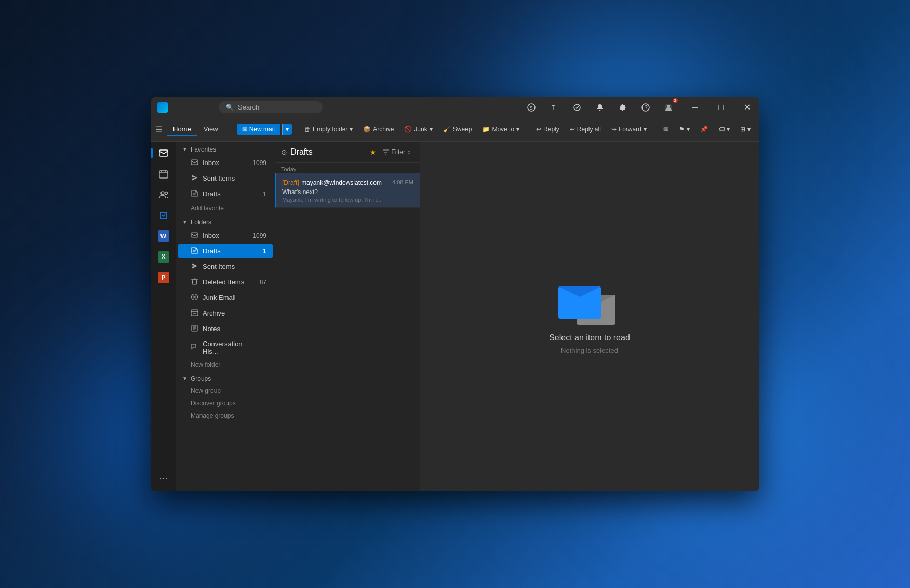 The height and width of the screenshot is (588, 910). What do you see at coordinates (225, 267) in the screenshot?
I see `sidebar-item-sent: Sent Items` at bounding box center [225, 267].